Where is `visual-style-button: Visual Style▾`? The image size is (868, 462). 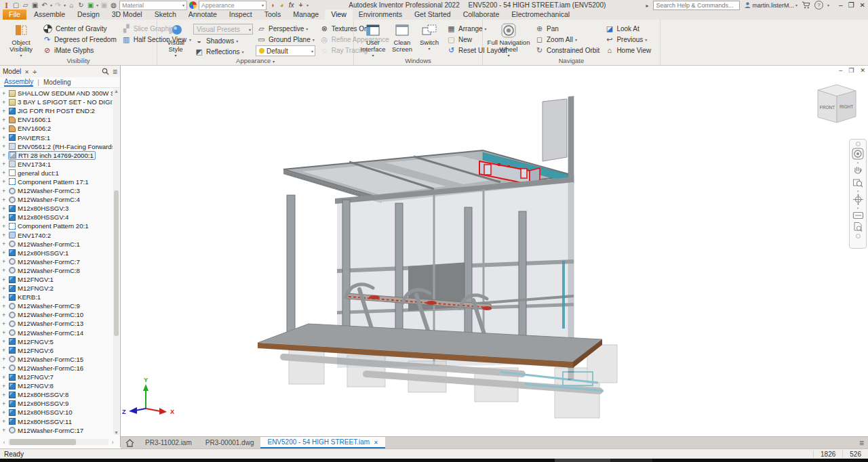
visual-style-button: Visual Style▾ is located at coordinates (176, 39).